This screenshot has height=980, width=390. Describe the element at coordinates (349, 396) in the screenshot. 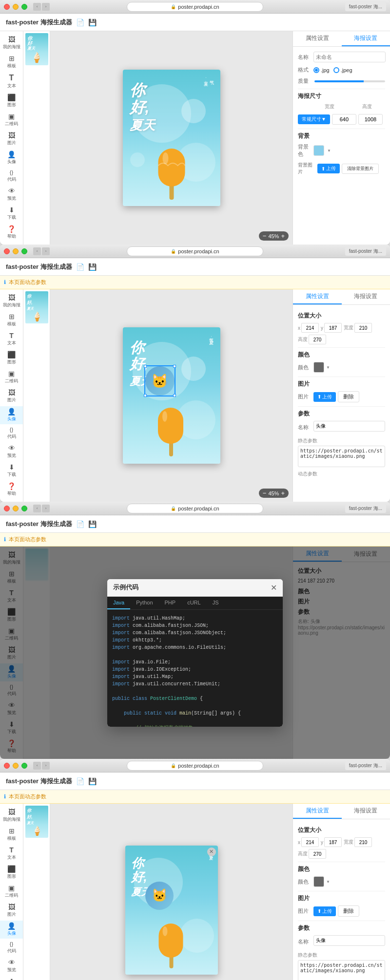

I see `delete-img-button-2: 删除` at that location.